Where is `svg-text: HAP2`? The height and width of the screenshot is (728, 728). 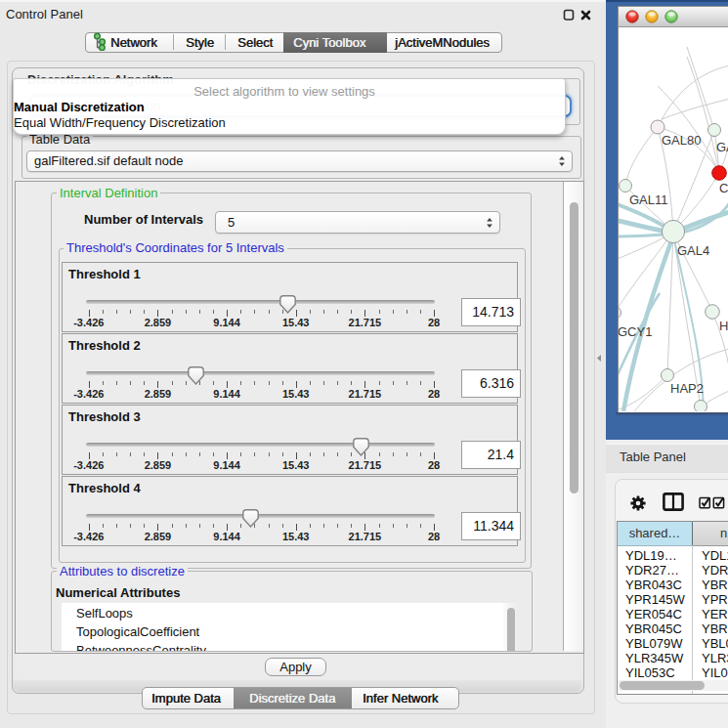 svg-text: HAP2 is located at coordinates (687, 389).